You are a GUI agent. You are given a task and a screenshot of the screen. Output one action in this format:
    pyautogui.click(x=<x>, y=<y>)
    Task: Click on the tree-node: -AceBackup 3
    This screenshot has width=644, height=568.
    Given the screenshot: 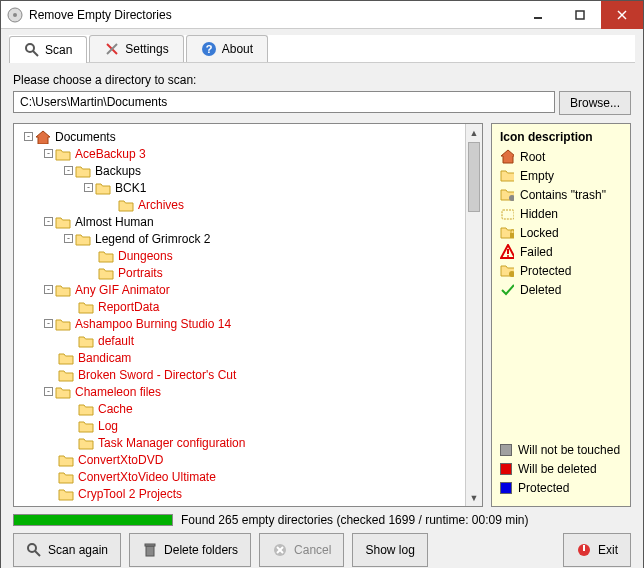 What is the action you would take?
    pyautogui.click(x=240, y=154)
    